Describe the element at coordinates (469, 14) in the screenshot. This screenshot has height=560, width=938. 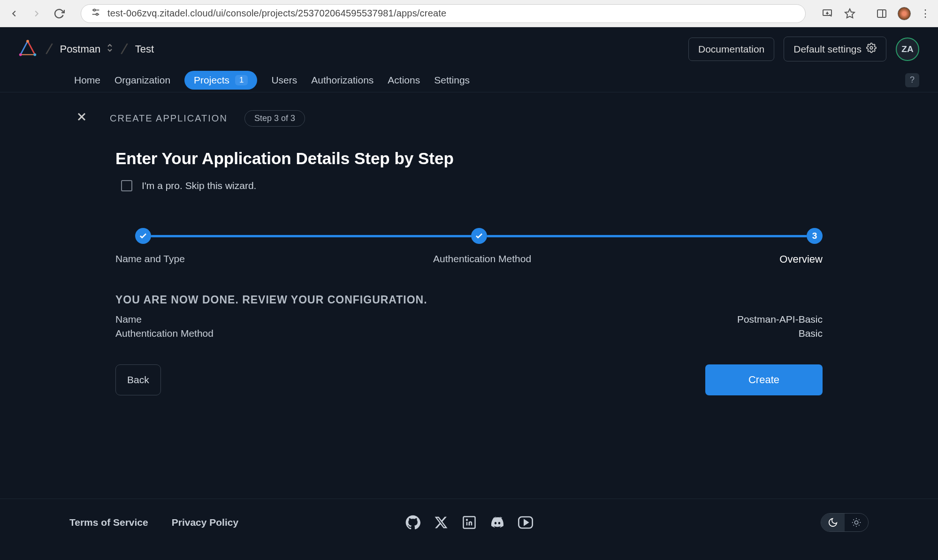
I see `browser-chrome: test-0o6zvq.zitadel.cloud/ui/console/pro…` at that location.